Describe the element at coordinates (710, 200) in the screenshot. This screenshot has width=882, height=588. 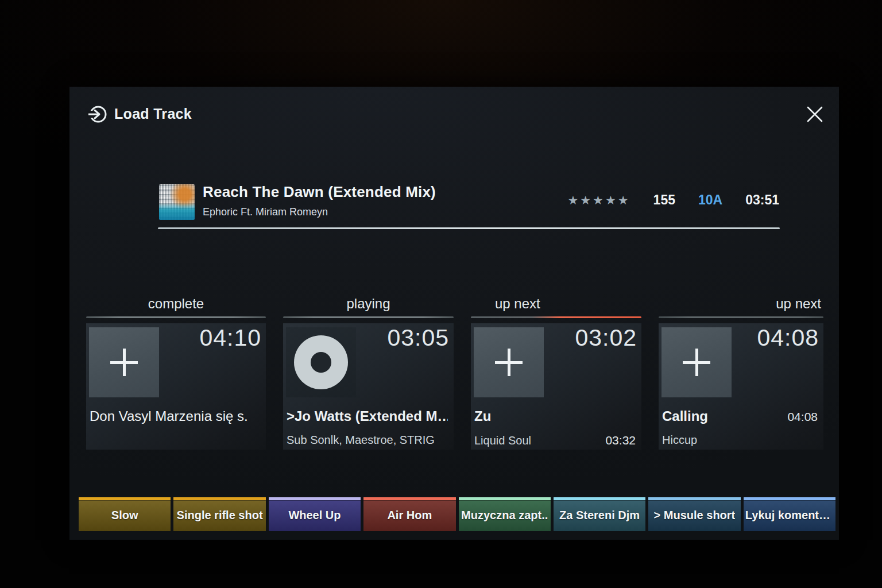
I see `track-key: 10A` at that location.